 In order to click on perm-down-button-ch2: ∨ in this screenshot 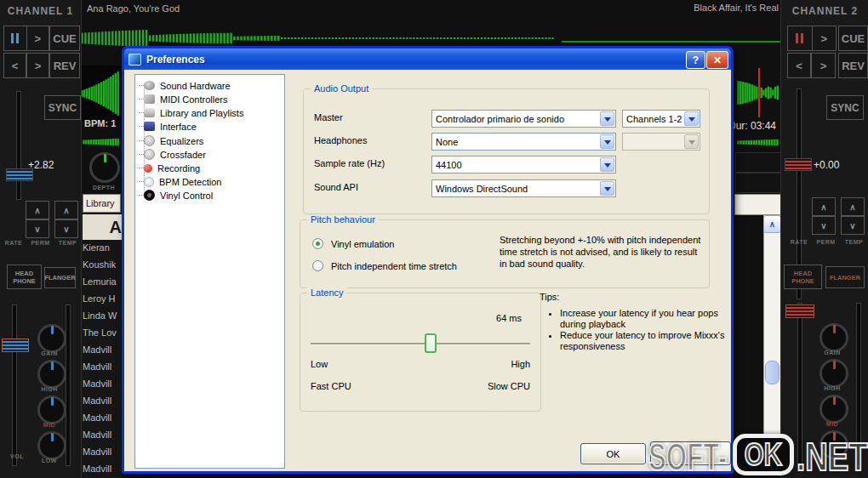, I will do `click(824, 225)`.